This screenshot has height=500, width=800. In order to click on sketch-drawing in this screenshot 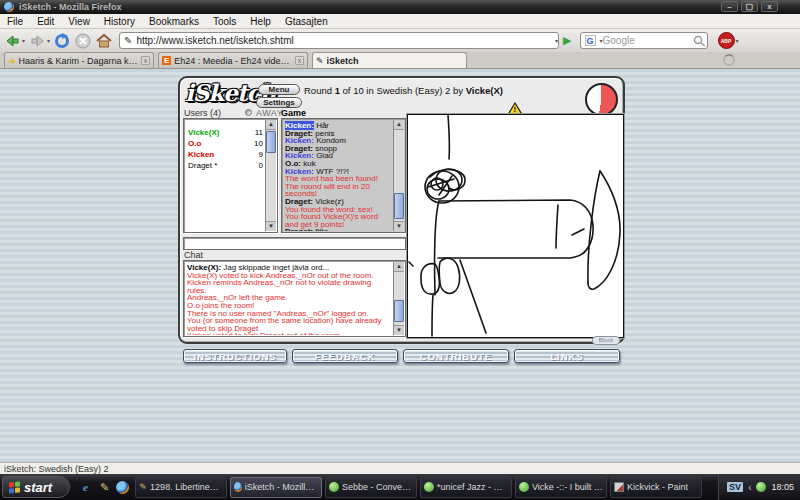, I will do `click(516, 226)`.